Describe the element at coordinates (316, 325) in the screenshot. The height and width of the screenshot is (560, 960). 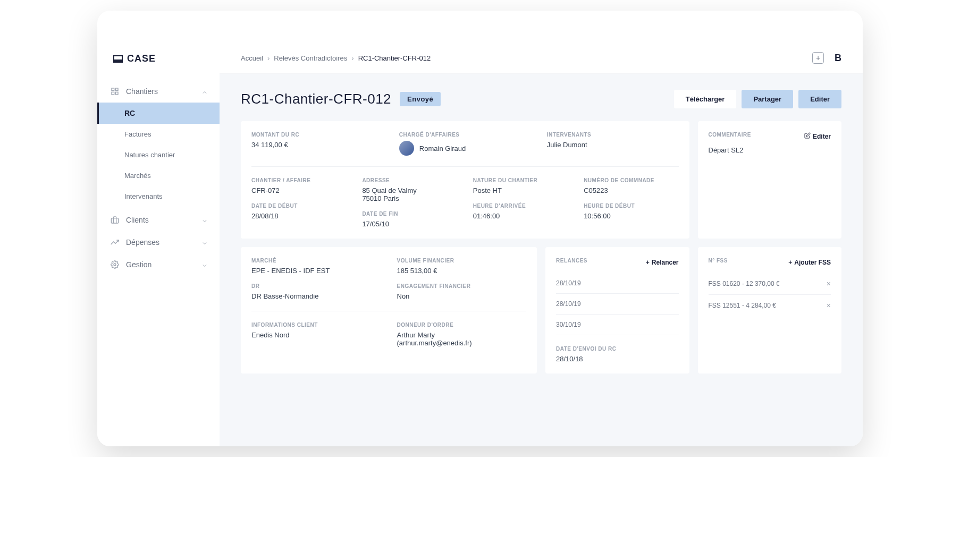
I see `field-label: INFORMATIONS CLIENT` at that location.